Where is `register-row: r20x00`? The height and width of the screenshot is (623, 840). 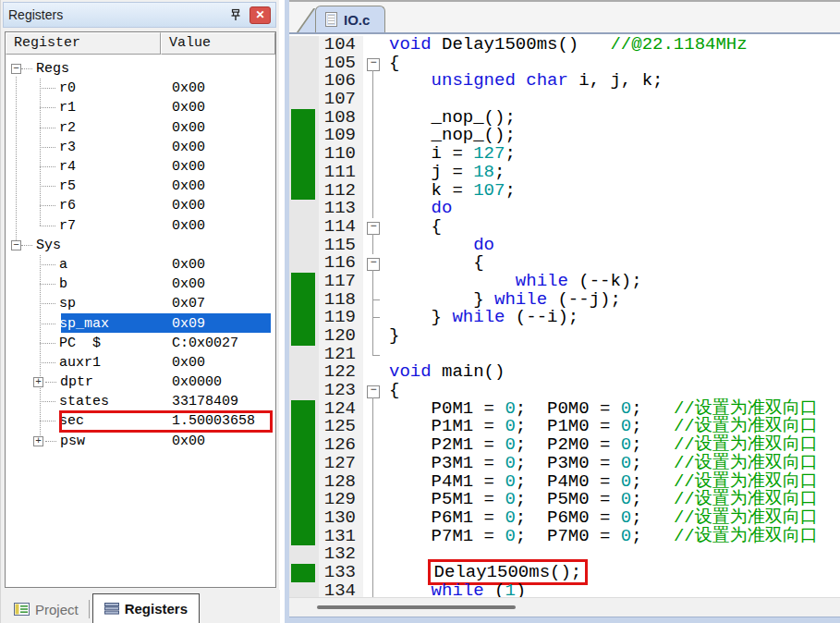
register-row: r20x00 is located at coordinates (140, 128).